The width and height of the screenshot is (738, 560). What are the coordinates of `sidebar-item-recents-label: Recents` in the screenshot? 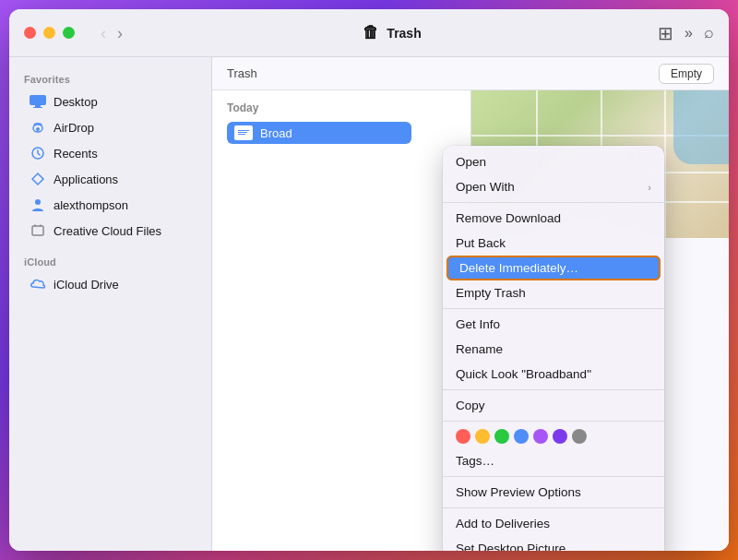 It's located at (76, 153).